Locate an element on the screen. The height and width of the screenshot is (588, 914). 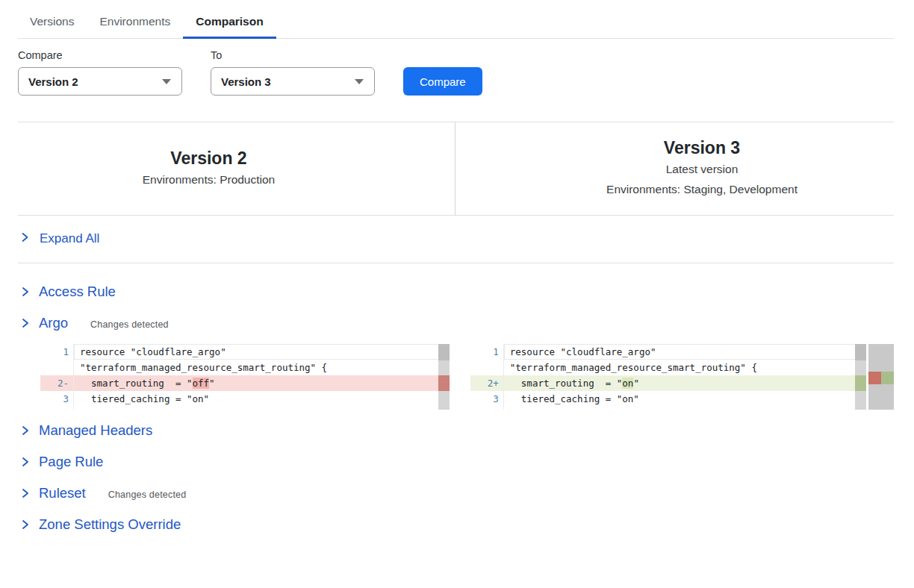
left-version-environments: Environments: Production is located at coordinates (209, 179).